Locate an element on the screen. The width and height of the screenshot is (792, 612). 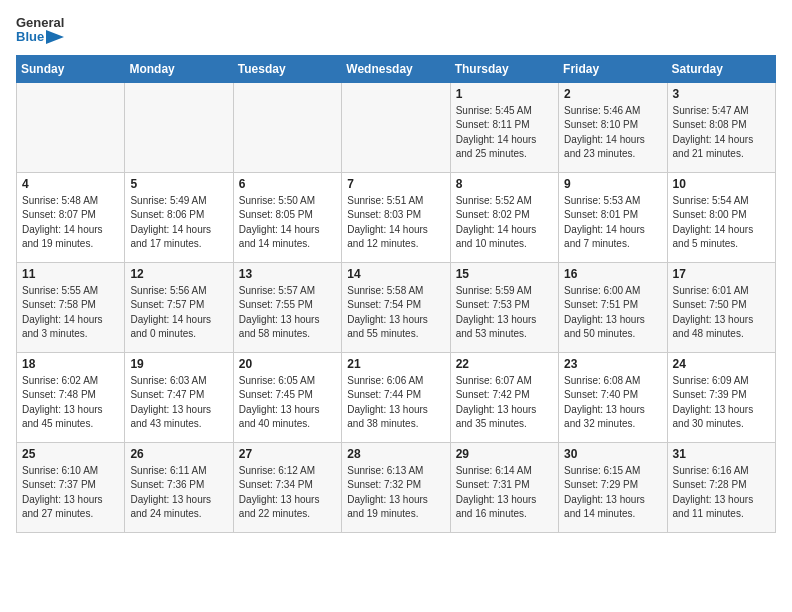
day-cell: 15Sunrise: 5:59 AM Sunset: 7:53 PM Dayli… is located at coordinates (504, 307).